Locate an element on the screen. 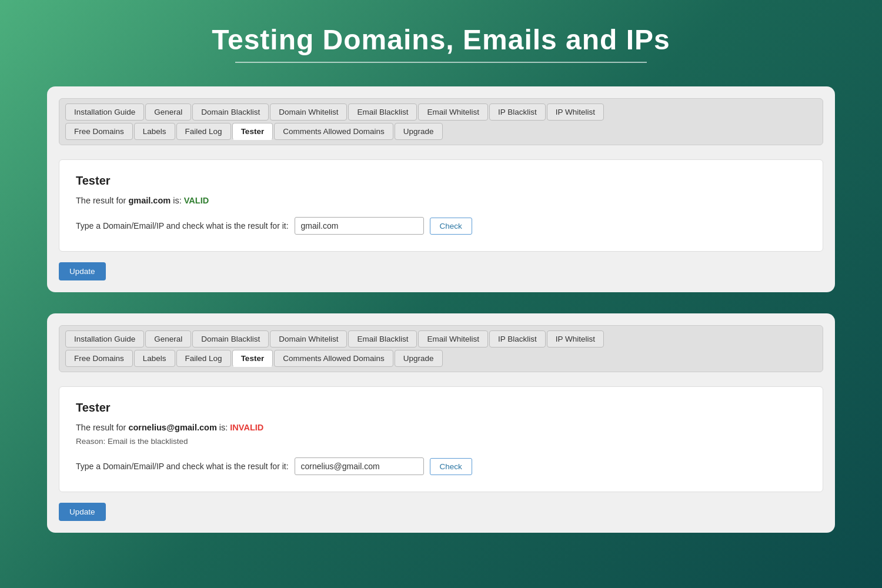 The height and width of the screenshot is (588, 882). reason-line-2: Reason: Email is the blacklisted is located at coordinates (441, 441).